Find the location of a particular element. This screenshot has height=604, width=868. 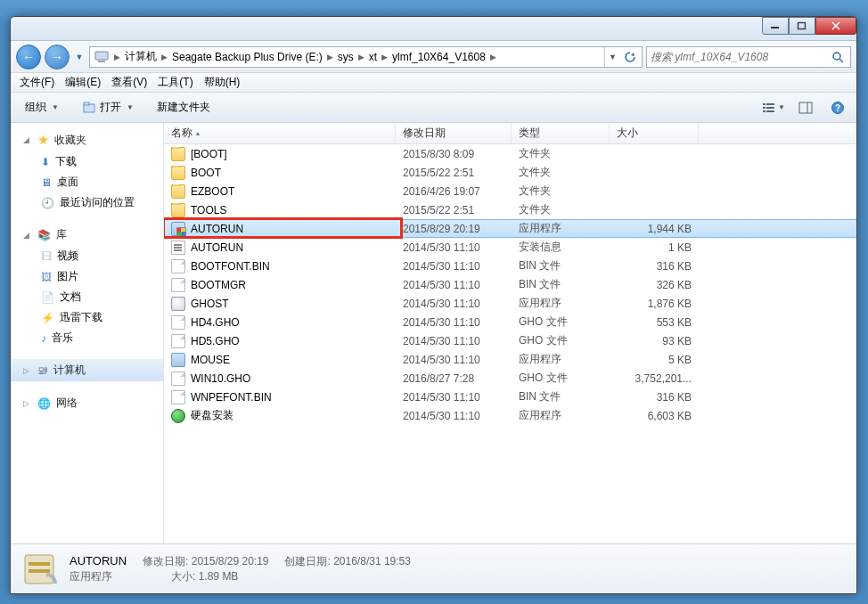

sidebar-item-documents: 📄文档 is located at coordinates (87, 298).